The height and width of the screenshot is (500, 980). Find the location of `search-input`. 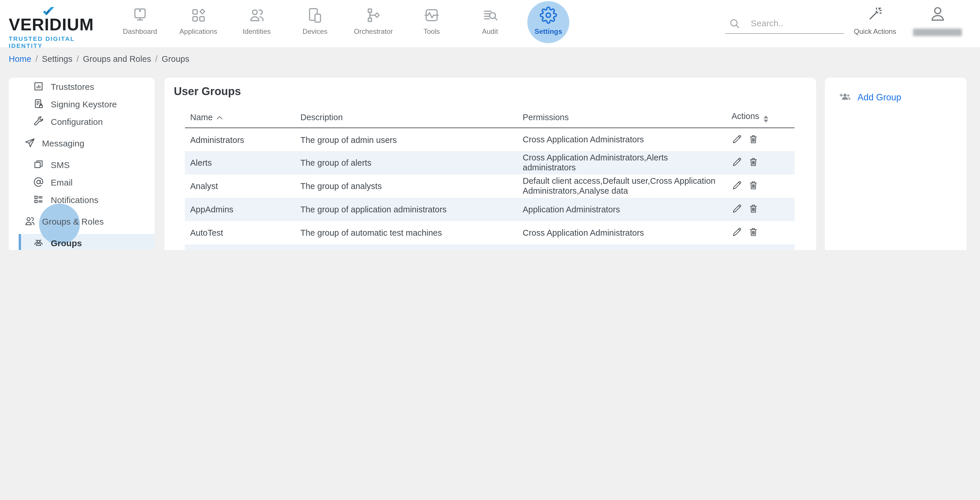

search-input is located at coordinates (793, 23).